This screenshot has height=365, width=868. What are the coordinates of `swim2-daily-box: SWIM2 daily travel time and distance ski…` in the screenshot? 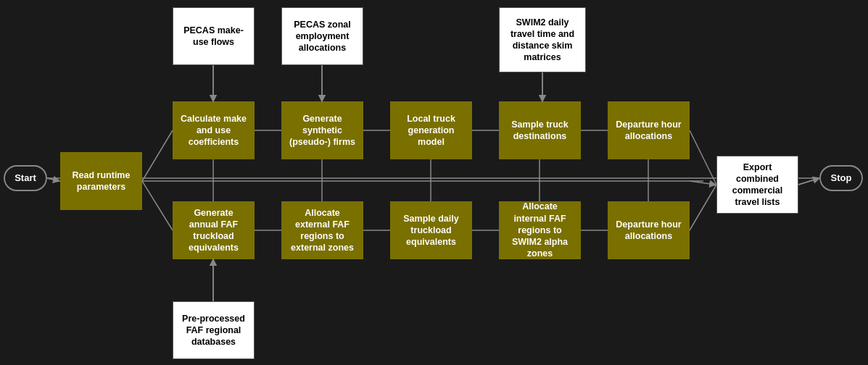 It's located at (542, 40).